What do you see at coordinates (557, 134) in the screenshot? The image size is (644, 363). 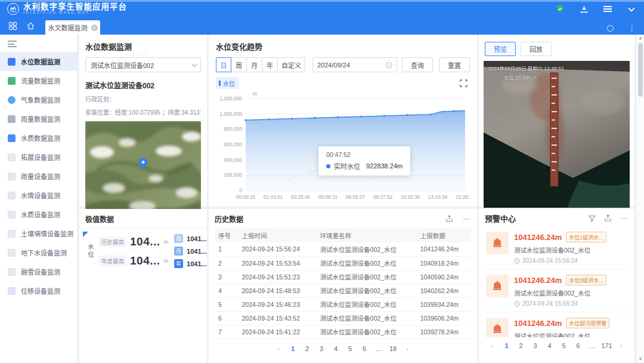 I see `camera-feed: 2024年09月28日 星期六 12:49:52 水位:15.895 m` at bounding box center [557, 134].